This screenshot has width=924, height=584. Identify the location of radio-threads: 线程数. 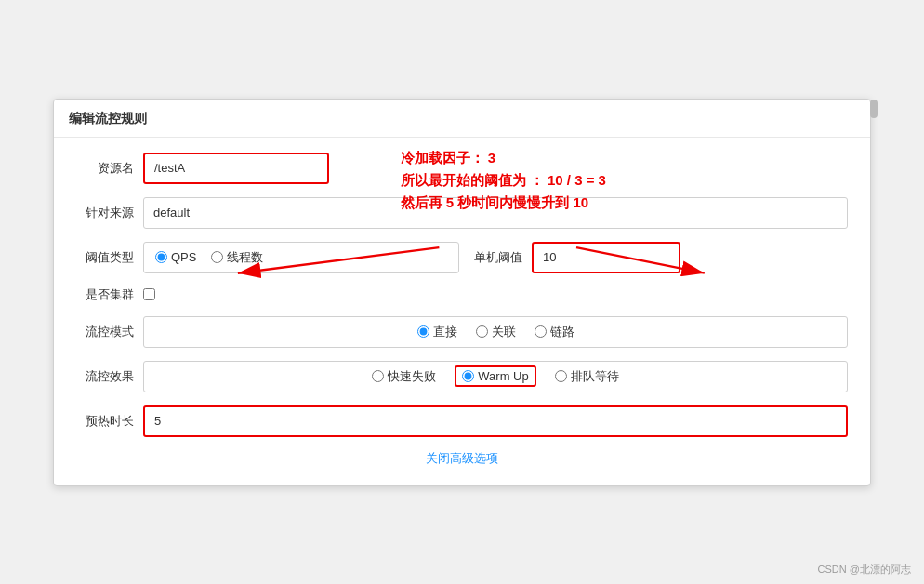
(237, 258).